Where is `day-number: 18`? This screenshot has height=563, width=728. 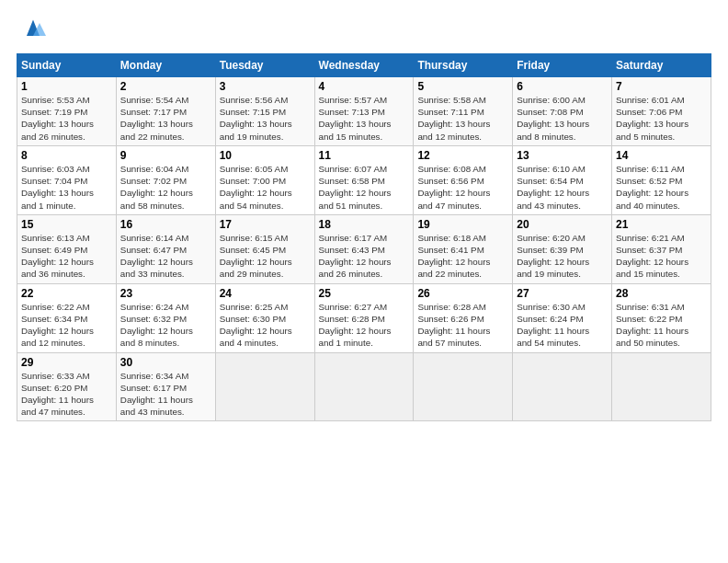 day-number: 18 is located at coordinates (364, 224).